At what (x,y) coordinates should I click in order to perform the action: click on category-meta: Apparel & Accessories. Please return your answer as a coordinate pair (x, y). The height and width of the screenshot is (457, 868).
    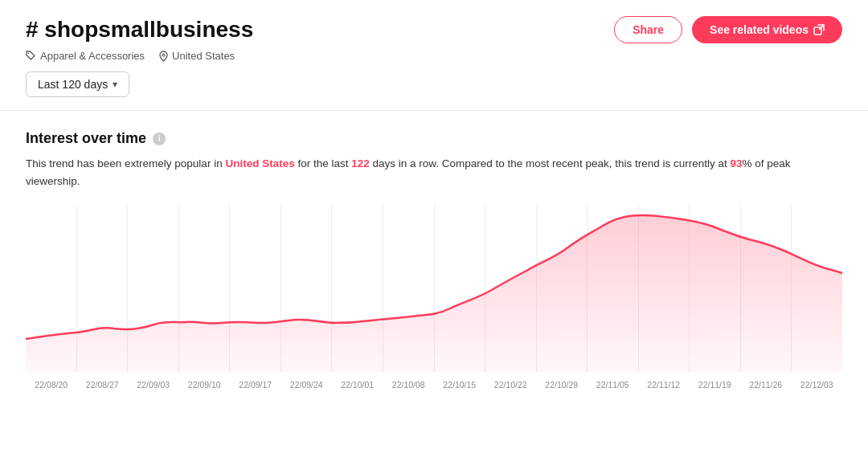
    Looking at the image, I should click on (85, 56).